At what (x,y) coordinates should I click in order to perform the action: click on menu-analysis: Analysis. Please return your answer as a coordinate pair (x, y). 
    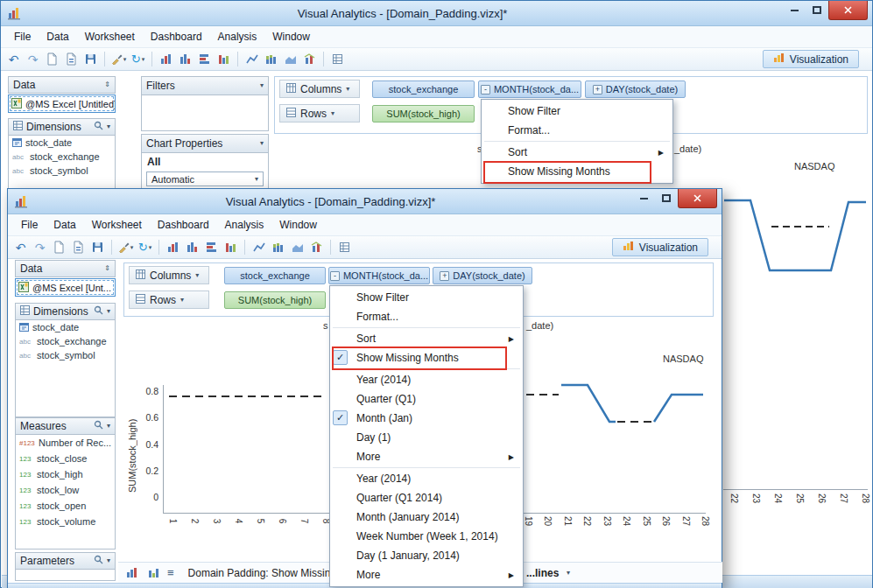
    Looking at the image, I should click on (238, 37).